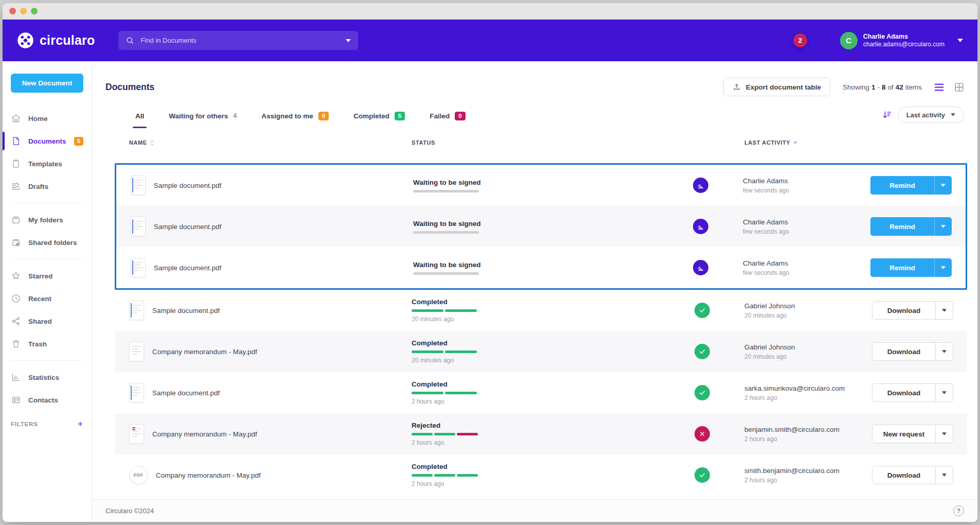 Image resolution: width=980 pixels, height=525 pixels. What do you see at coordinates (503, 310) in the screenshot?
I see `status-cell: Completed20 minutes ago` at bounding box center [503, 310].